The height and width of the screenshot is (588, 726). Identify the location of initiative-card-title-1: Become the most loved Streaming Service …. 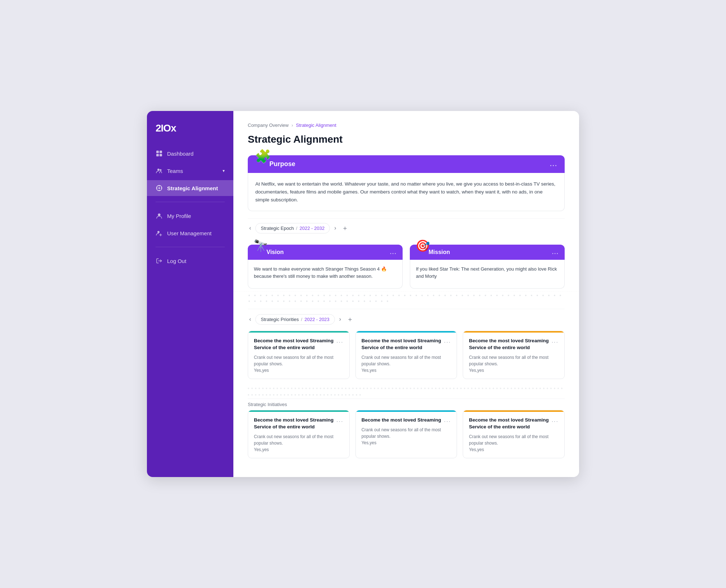
(295, 424).